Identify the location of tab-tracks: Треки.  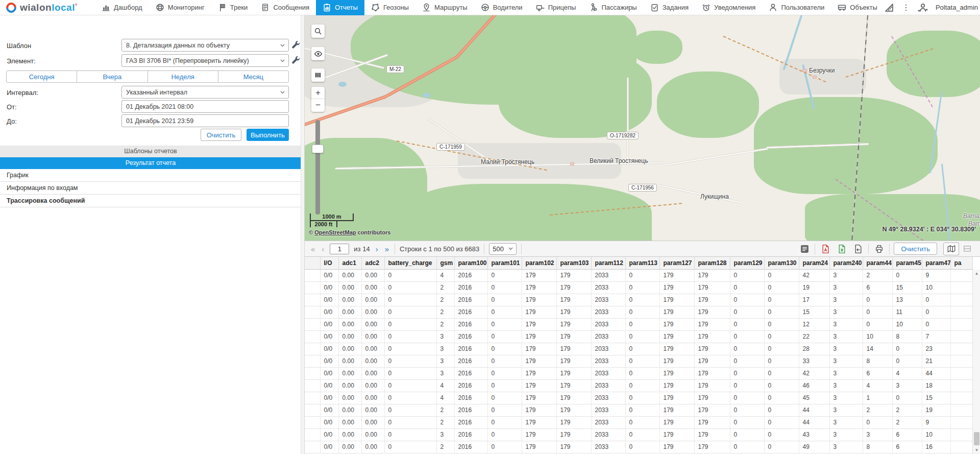
(233, 8).